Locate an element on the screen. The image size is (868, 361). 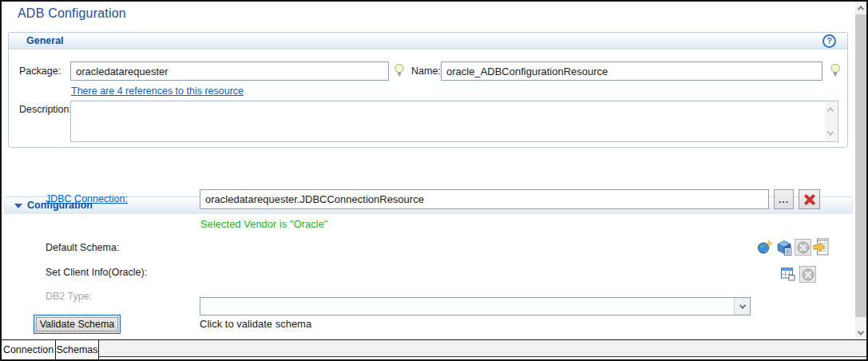
default-schema-combo is located at coordinates (475, 307).